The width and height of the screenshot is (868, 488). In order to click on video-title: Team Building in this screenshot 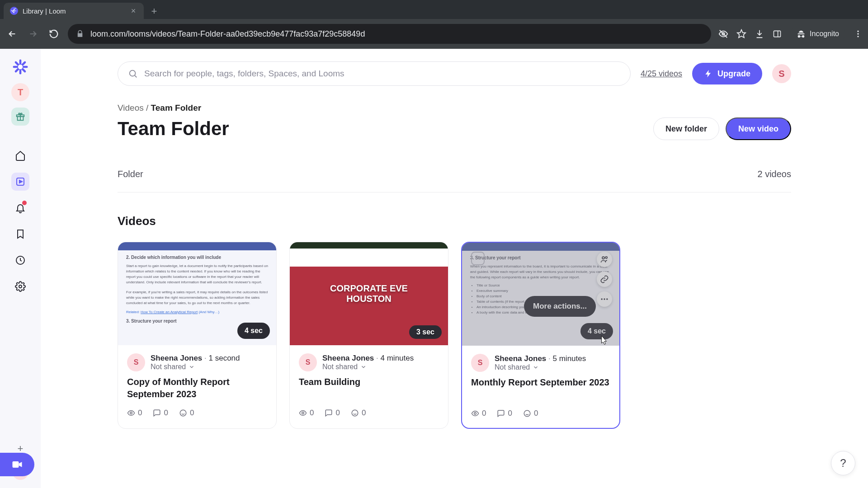, I will do `click(369, 388)`.